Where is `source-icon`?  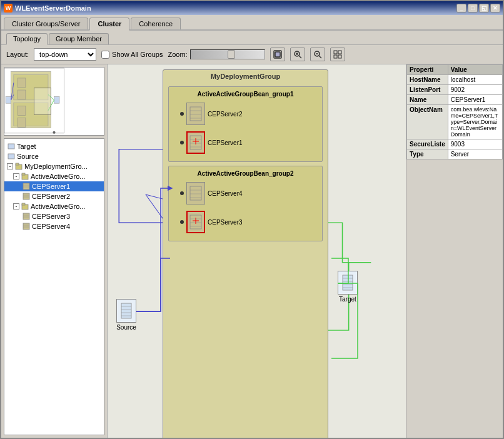 source-icon is located at coordinates (126, 311).